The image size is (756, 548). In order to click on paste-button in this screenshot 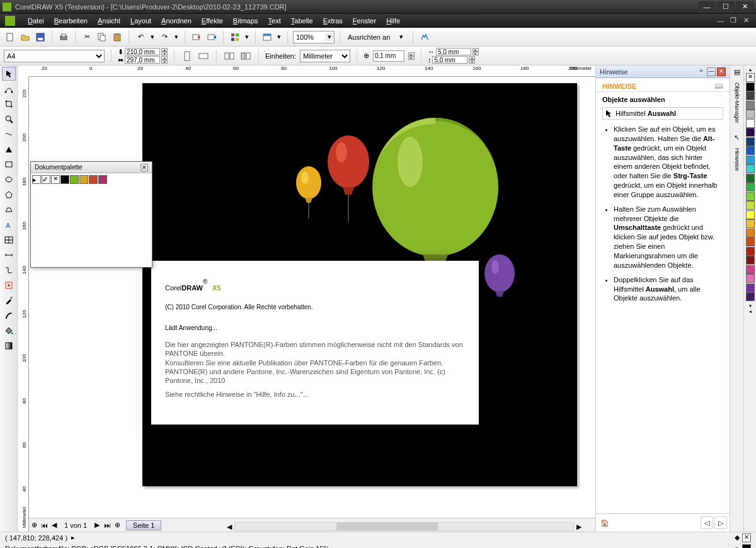, I will do `click(117, 37)`.